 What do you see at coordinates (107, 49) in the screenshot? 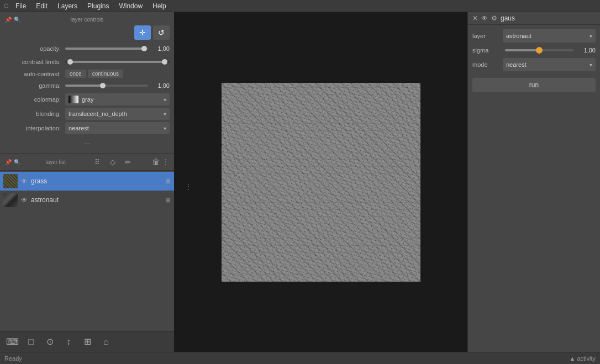
I see `opacity-slider` at bounding box center [107, 49].